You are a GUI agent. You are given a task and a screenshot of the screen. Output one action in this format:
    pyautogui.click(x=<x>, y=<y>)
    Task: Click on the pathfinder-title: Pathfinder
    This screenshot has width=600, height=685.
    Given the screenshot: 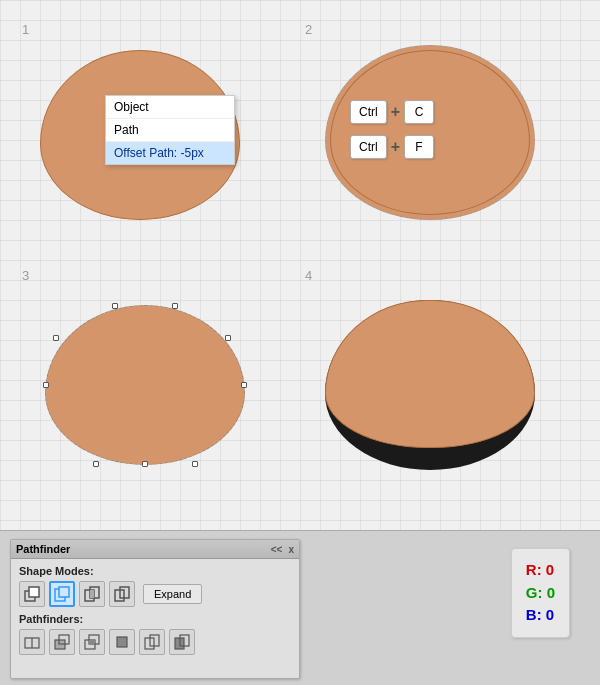 What is the action you would take?
    pyautogui.click(x=43, y=549)
    